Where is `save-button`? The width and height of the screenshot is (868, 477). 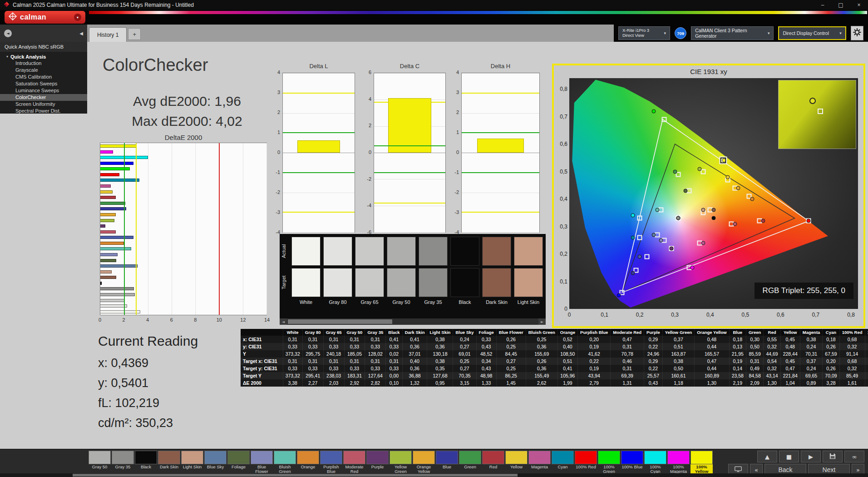
save-button is located at coordinates (833, 457).